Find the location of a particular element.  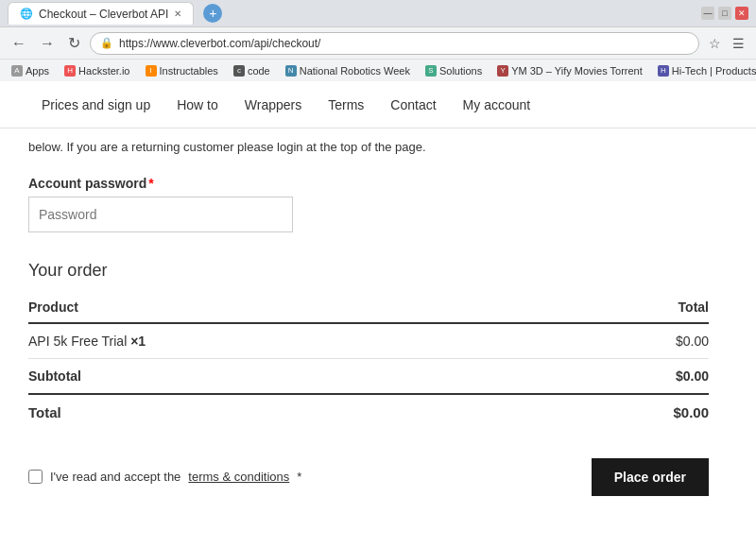

tab-close-button: ✕ is located at coordinates (178, 13).